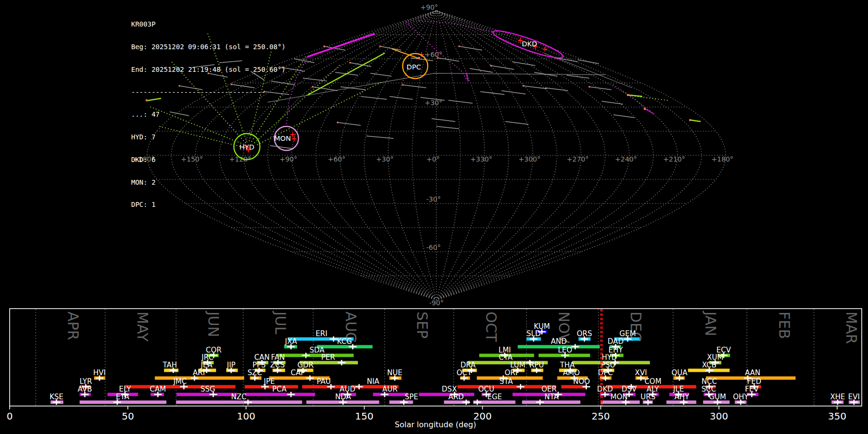  I want to click on radiant-label-dkd: DKD, so click(529, 44).